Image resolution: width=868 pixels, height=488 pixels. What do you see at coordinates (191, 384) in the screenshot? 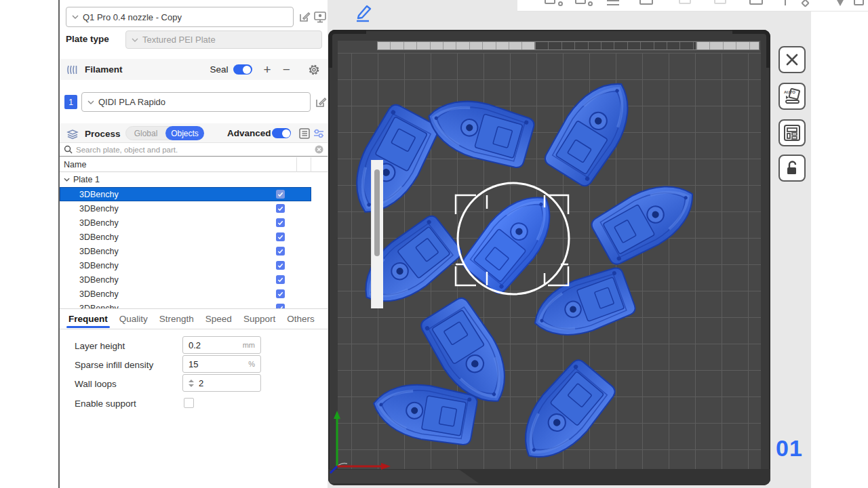
I see `stepper-arrows-icon` at bounding box center [191, 384].